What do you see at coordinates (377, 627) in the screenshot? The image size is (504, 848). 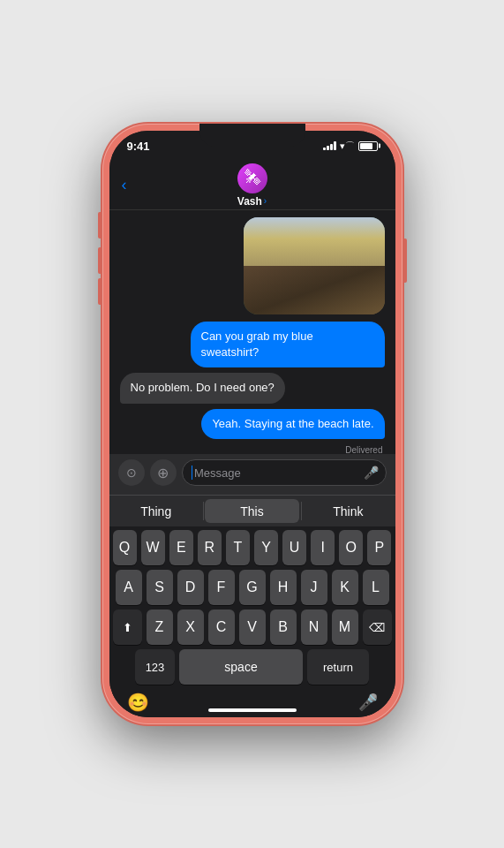 I see `delete-icon: ⌫` at bounding box center [377, 627].